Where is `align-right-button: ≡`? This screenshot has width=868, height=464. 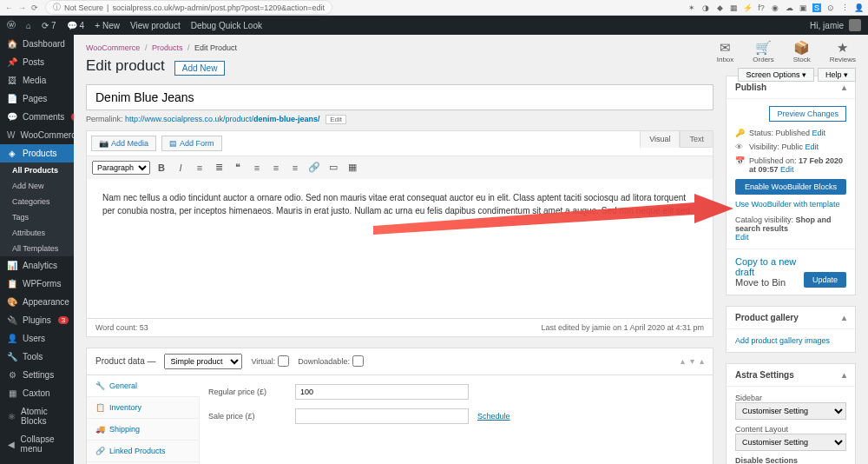 align-right-button: ≡ is located at coordinates (295, 168).